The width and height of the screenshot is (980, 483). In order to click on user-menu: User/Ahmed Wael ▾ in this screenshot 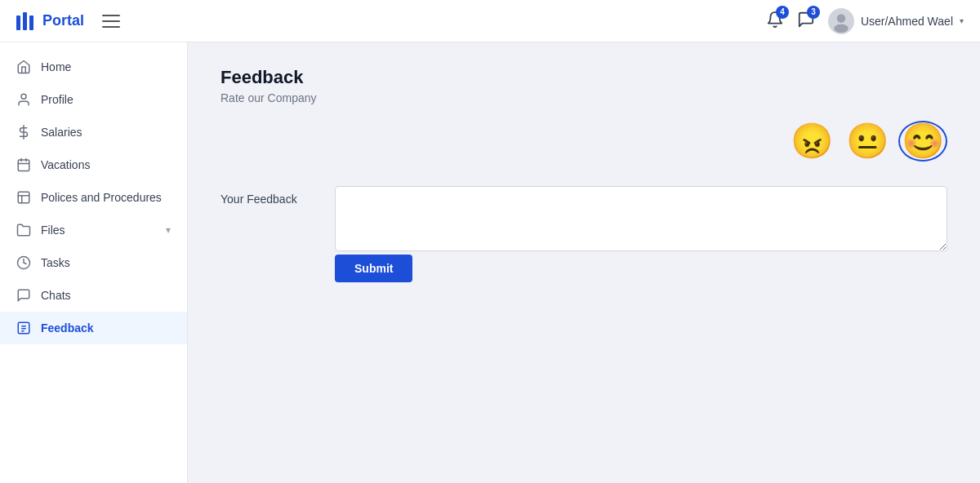, I will do `click(896, 21)`.